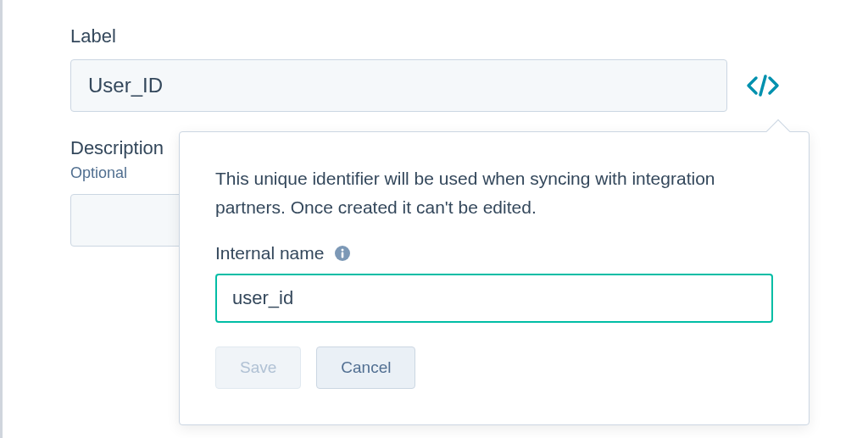 The height and width of the screenshot is (438, 868). What do you see at coordinates (258, 368) in the screenshot?
I see `save-button: Save` at bounding box center [258, 368].